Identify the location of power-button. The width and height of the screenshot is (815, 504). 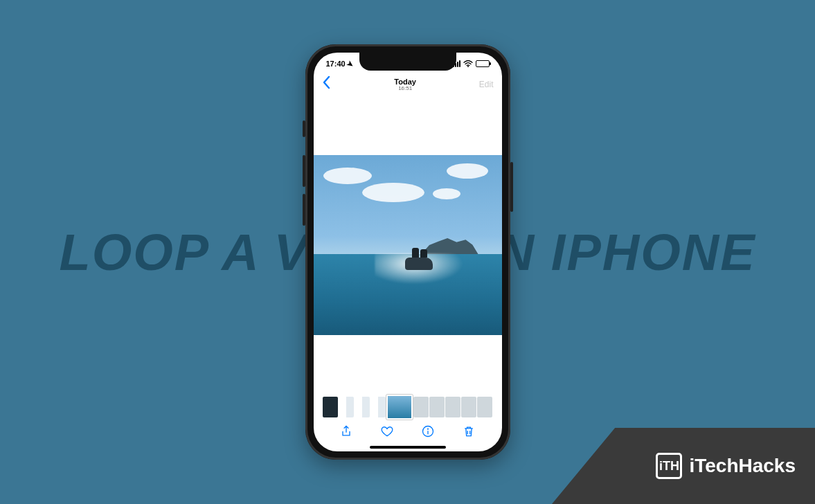
(512, 187).